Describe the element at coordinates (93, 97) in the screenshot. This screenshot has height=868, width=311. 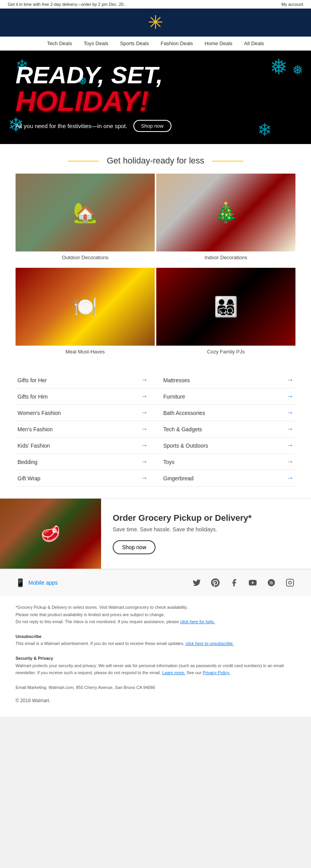
I see `hero-content: READY, SET, HOLIDAY! All you need for th…` at that location.